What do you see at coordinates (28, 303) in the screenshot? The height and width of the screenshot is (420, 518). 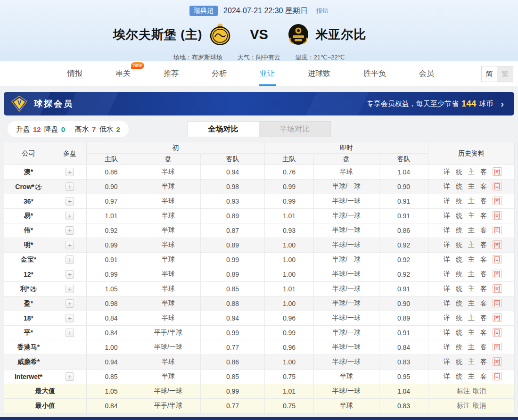 I see `company-name: 盈*` at bounding box center [28, 303].